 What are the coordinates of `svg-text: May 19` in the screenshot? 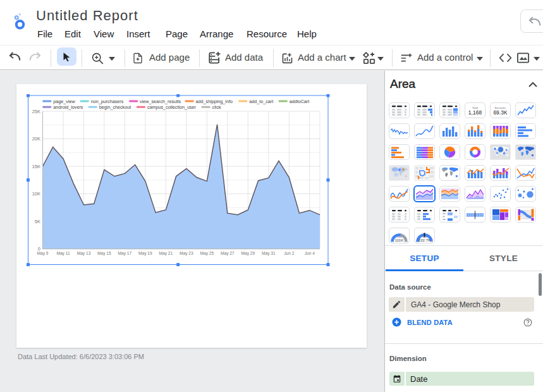 It's located at (145, 254).